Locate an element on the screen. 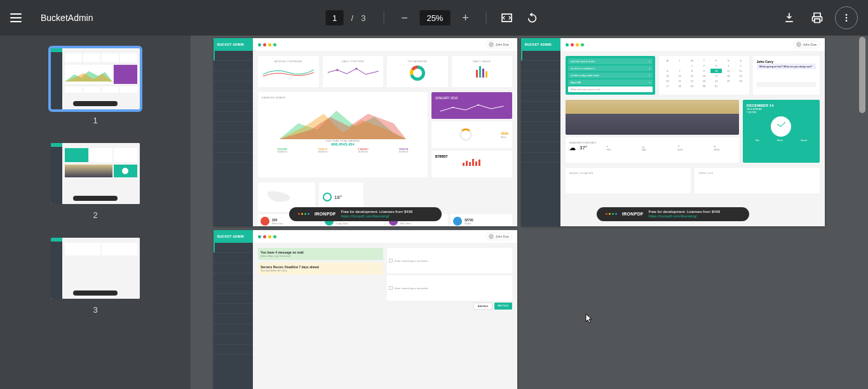 Image resolution: width=868 pixels, height=389 pixels. brand-logo: BUCKET ADMIN is located at coordinates (231, 44).